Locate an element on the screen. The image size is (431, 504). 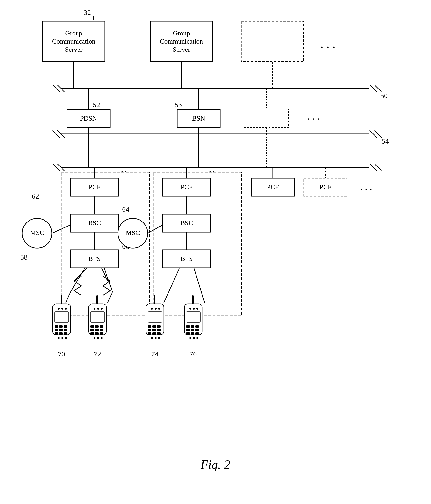
bsc1-label: BSC is located at coordinates (95, 223).